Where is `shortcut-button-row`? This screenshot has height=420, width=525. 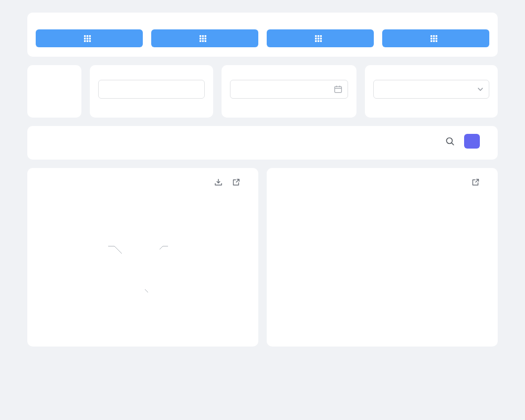
shortcut-button-row is located at coordinates (262, 38).